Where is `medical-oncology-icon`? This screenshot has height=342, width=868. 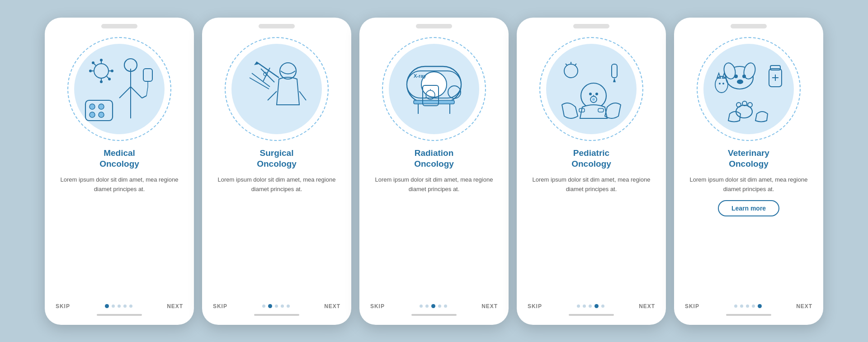 medical-oncology-icon is located at coordinates (119, 89).